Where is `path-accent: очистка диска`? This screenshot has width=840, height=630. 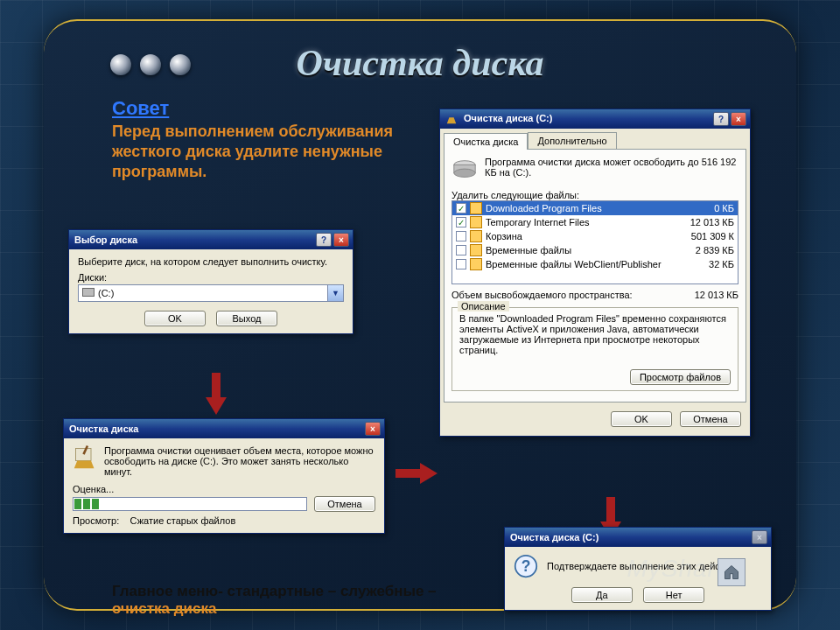
path-accent: очистка диска is located at coordinates (164, 609).